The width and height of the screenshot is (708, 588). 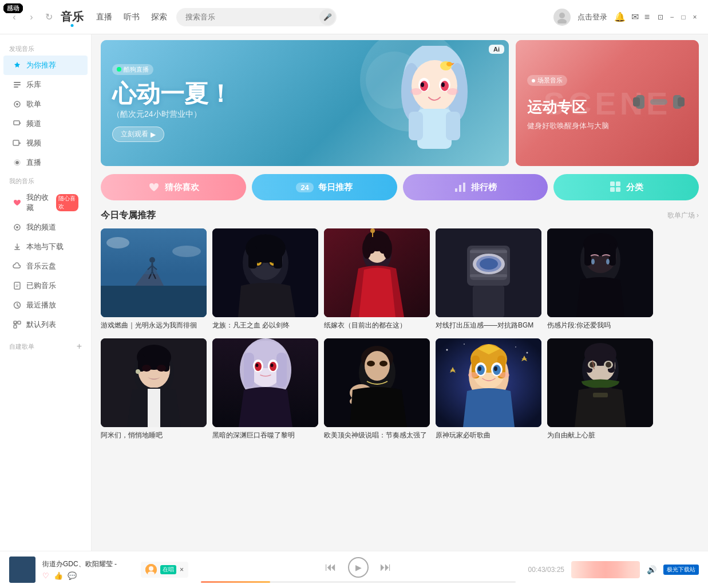 I want to click on close-button: ×, so click(x=695, y=17).